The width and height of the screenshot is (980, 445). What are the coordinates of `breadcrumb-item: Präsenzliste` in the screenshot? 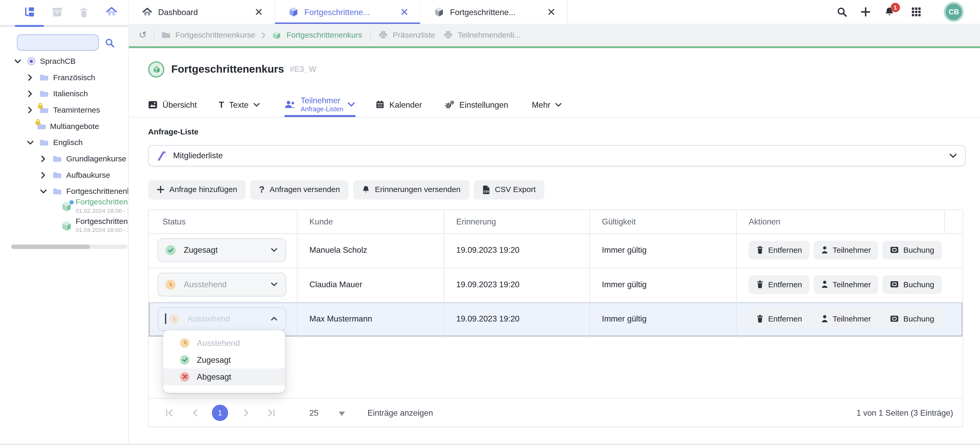 It's located at (414, 35).